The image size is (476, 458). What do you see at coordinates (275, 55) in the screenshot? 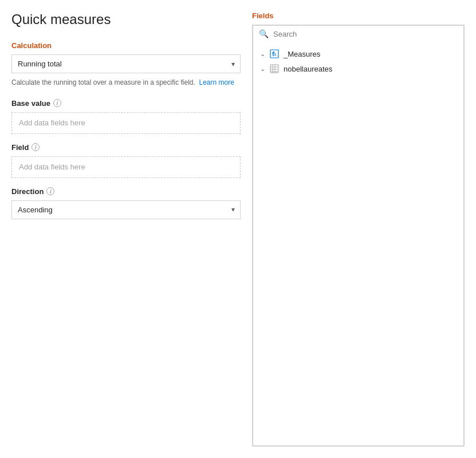
I see `svg-text: x` at bounding box center [275, 55].